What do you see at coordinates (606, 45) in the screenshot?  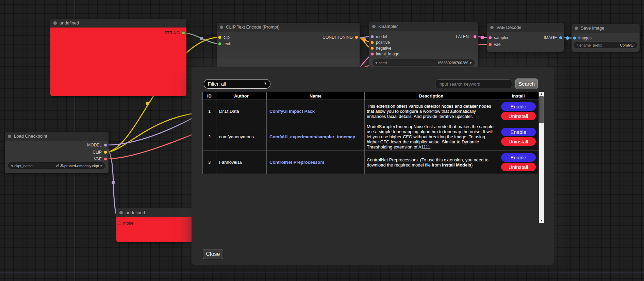 I see `widget-filename-prefix: filename_prefix ComfyUI` at bounding box center [606, 45].